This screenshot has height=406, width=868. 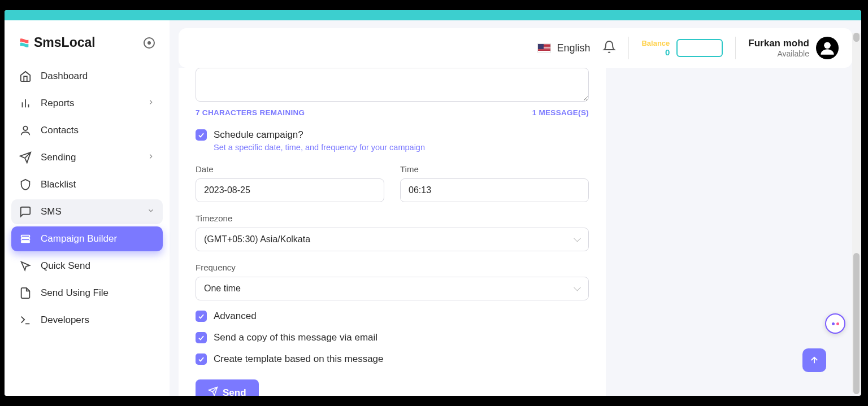 What do you see at coordinates (151, 212) in the screenshot?
I see `chevron-down-icon` at bounding box center [151, 212].